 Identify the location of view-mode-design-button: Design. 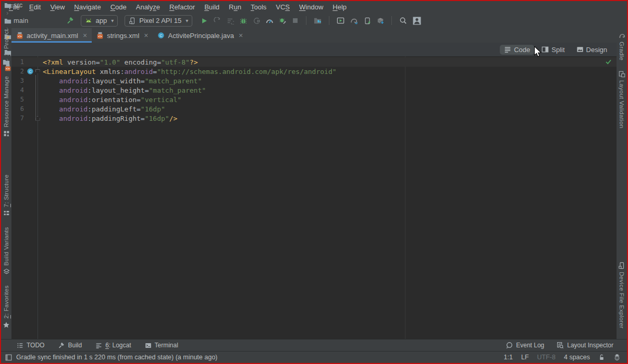
(592, 50).